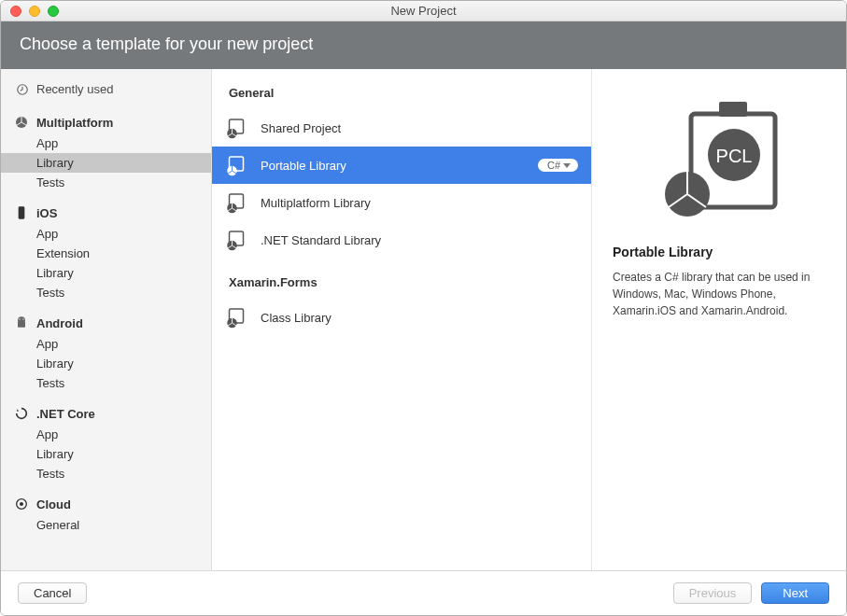 This screenshot has height=616, width=847. What do you see at coordinates (52, 594) in the screenshot?
I see `cancel-button: Cancel` at bounding box center [52, 594].